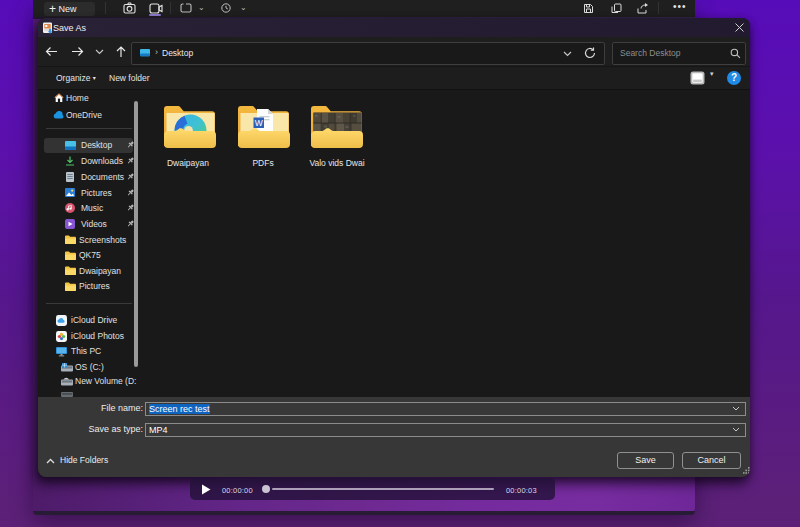  Describe the element at coordinates (259, 123) in the screenshot. I see `svg-text: W` at that location.